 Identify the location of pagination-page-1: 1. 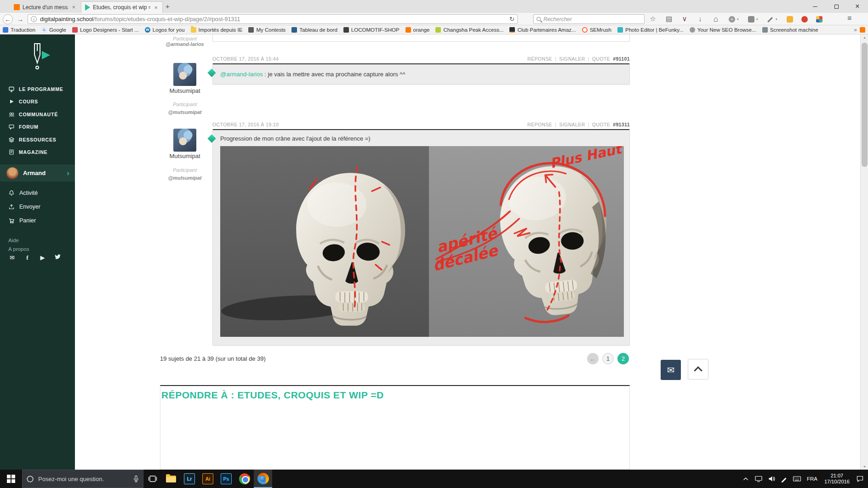
(608, 358).